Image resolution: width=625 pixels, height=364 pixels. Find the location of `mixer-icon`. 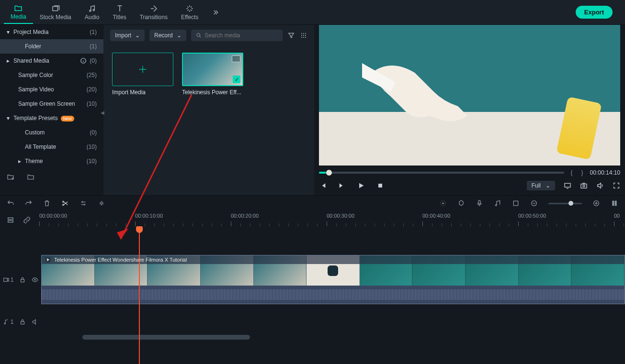

mixer-icon is located at coordinates (498, 203).